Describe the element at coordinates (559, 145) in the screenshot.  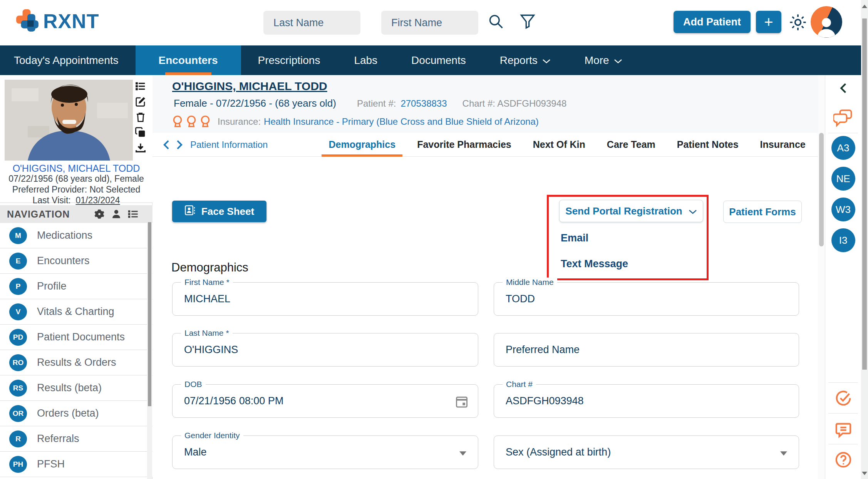
I see `tab-next-of-kin: Next Of Kin` at that location.